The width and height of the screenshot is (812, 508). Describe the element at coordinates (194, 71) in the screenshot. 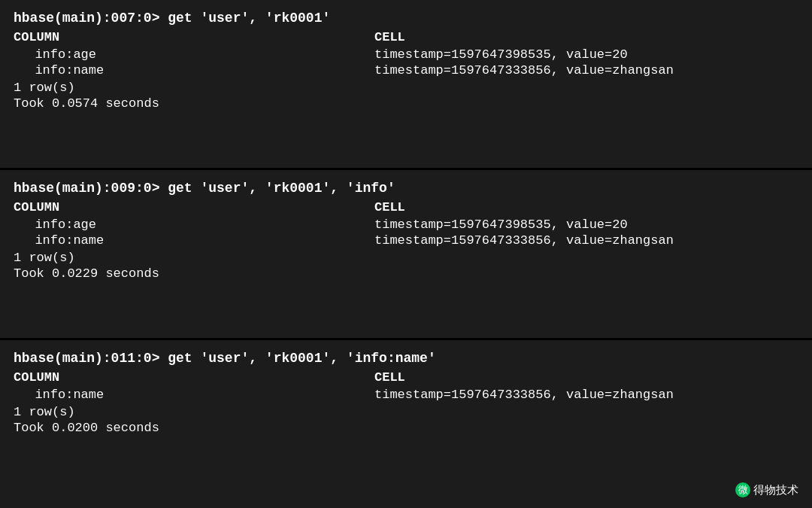

I see `col-name-1-2: info:name` at that location.